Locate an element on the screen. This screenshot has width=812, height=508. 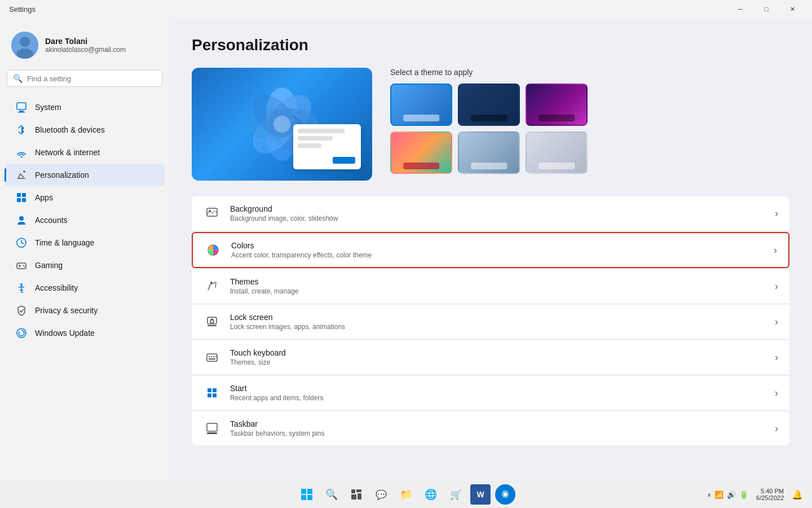
bluetooth-nav-icon is located at coordinates (21, 130).